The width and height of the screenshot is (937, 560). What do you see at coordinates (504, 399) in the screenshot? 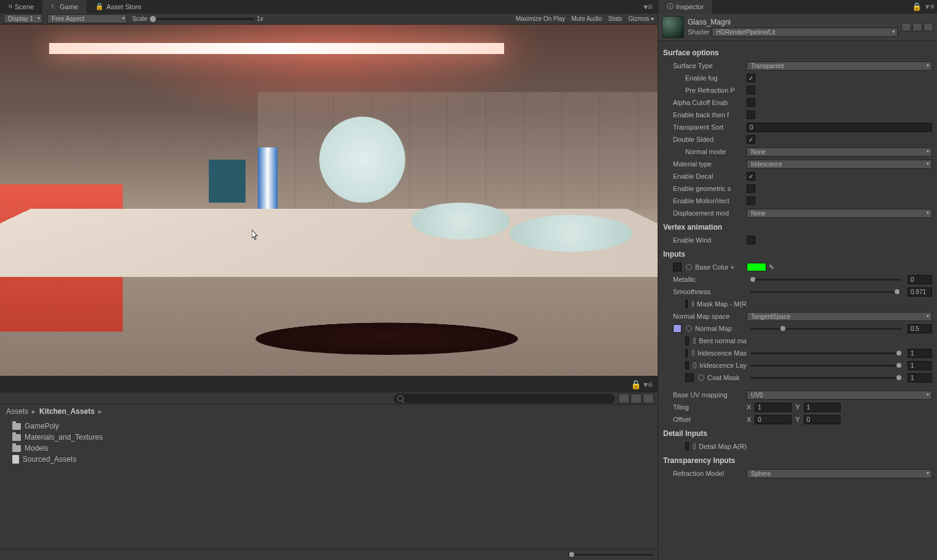
I see `project-search-input` at bounding box center [504, 399].